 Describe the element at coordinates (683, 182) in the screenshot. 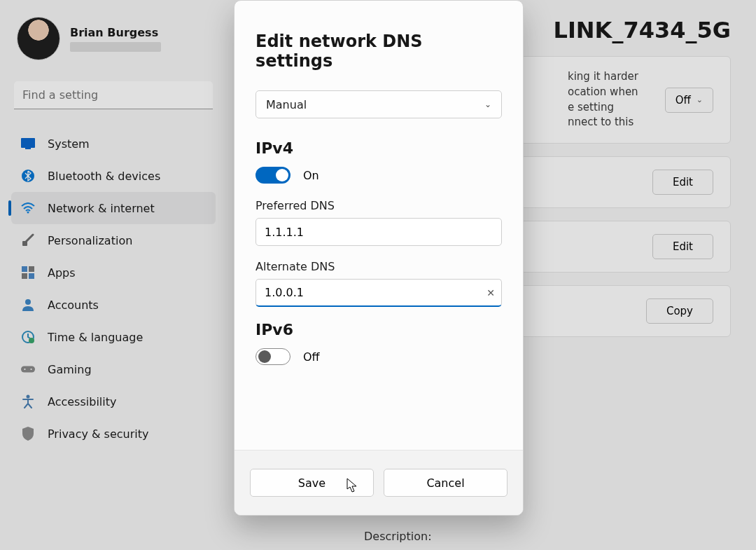

I see `edit-button-1: Edit` at that location.